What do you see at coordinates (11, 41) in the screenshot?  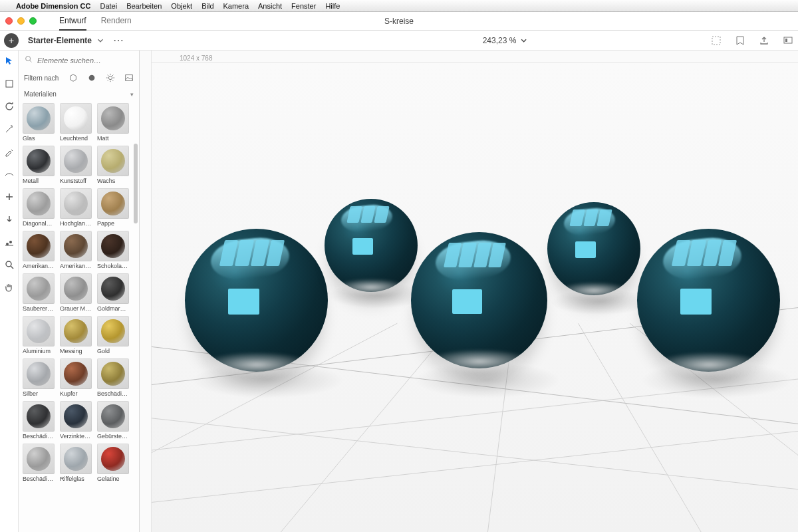 I see `add-asset-button: +` at bounding box center [11, 41].